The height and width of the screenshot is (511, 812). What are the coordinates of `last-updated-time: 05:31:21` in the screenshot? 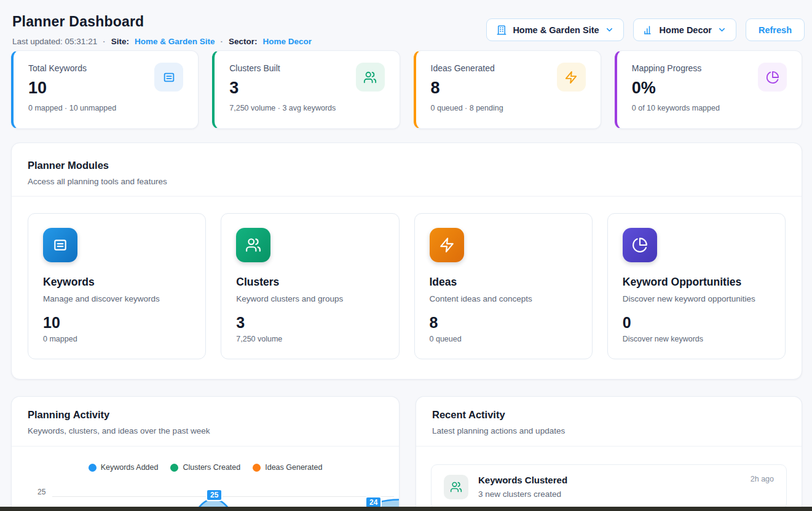 It's located at (81, 42).